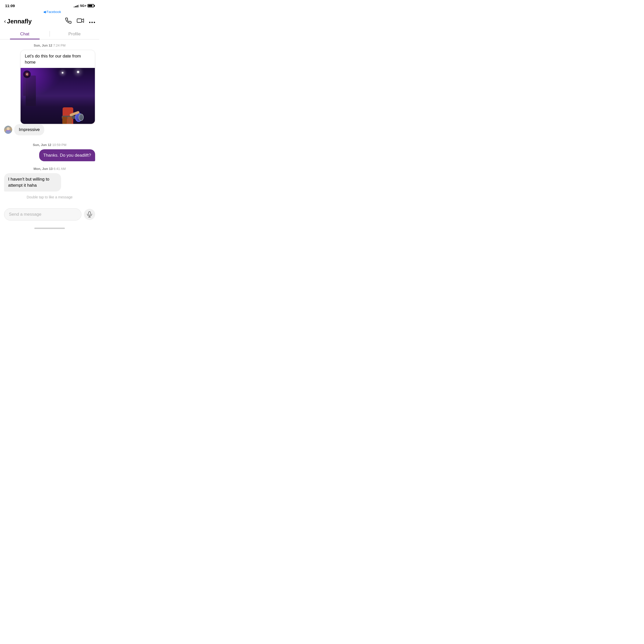  I want to click on mute-button: 🔇, so click(27, 74).